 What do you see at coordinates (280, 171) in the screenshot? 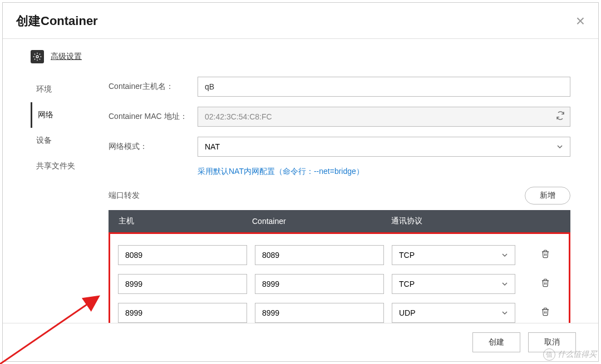
I see `netmode-hint: 采用默认NAT内网配置（命令行：--net=bridge）` at bounding box center [280, 171].